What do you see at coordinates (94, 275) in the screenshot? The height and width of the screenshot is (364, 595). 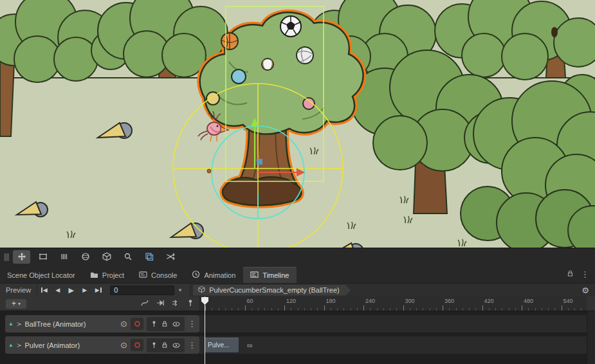 I see `folder-icon` at bounding box center [94, 275].